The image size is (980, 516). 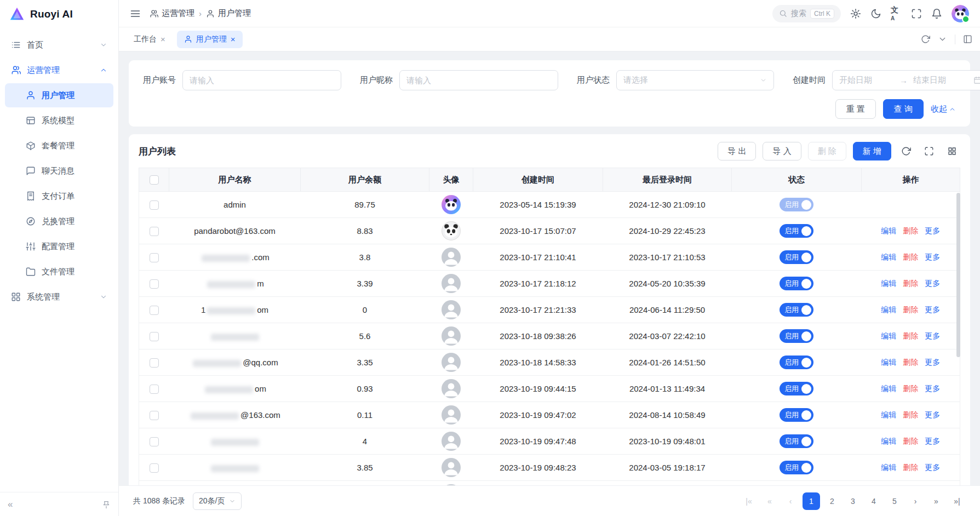 I want to click on sidebar-item: 支付订单, so click(x=59, y=196).